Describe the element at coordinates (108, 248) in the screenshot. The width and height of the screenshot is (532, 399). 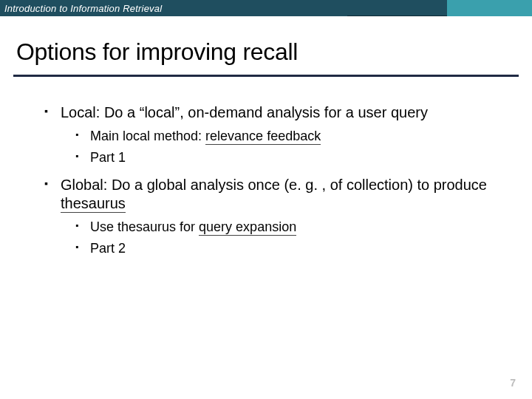
I see `sub-text: Part 2` at that location.